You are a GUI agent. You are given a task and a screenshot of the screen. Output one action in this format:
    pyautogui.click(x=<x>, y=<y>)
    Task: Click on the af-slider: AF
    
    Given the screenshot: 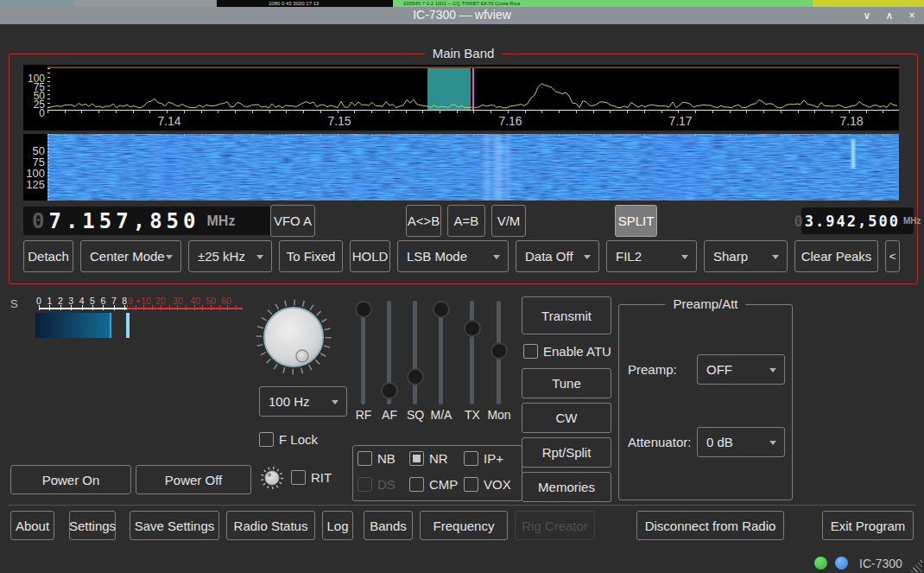 What is the action you would take?
    pyautogui.click(x=389, y=364)
    